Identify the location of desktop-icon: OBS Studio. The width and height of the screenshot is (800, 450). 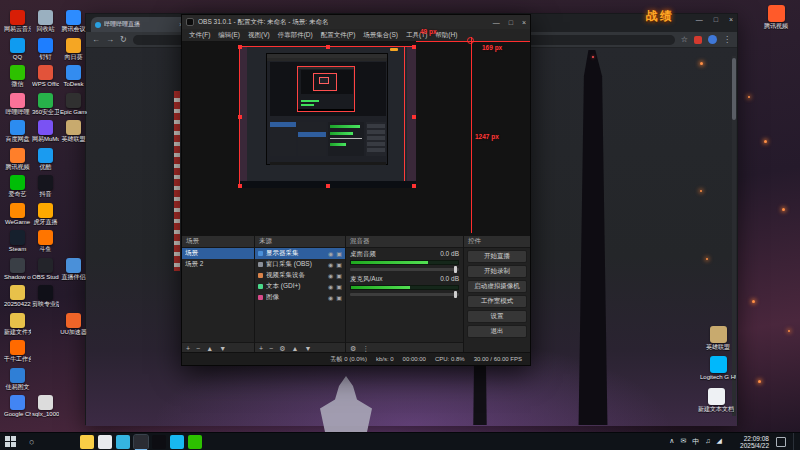
(46, 270).